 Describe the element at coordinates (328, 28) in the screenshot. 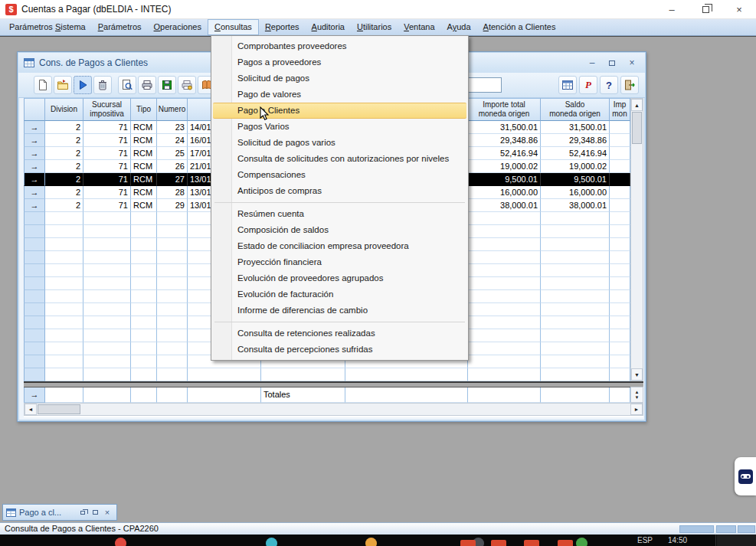

I see `menubar-item: Auditoria` at that location.